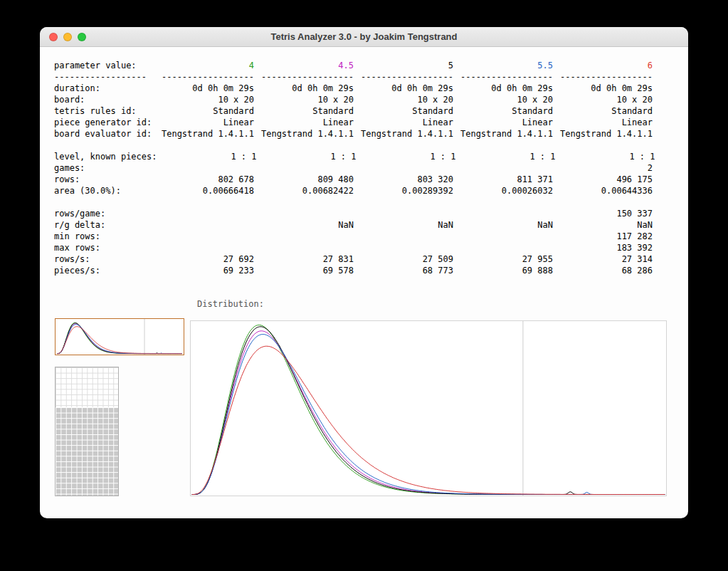  What do you see at coordinates (120, 337) in the screenshot?
I see `distribution-overview-plot` at bounding box center [120, 337].